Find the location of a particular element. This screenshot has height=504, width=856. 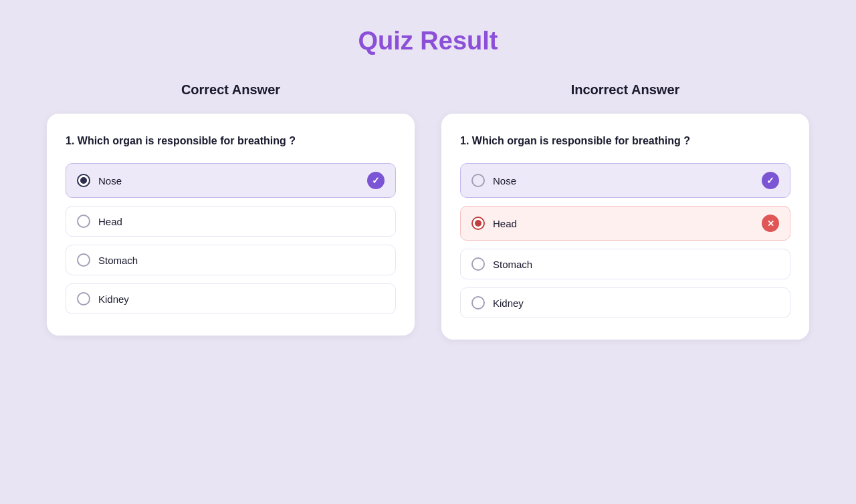

correct-options-list: Nose Head Stomach is located at coordinates (231, 239).